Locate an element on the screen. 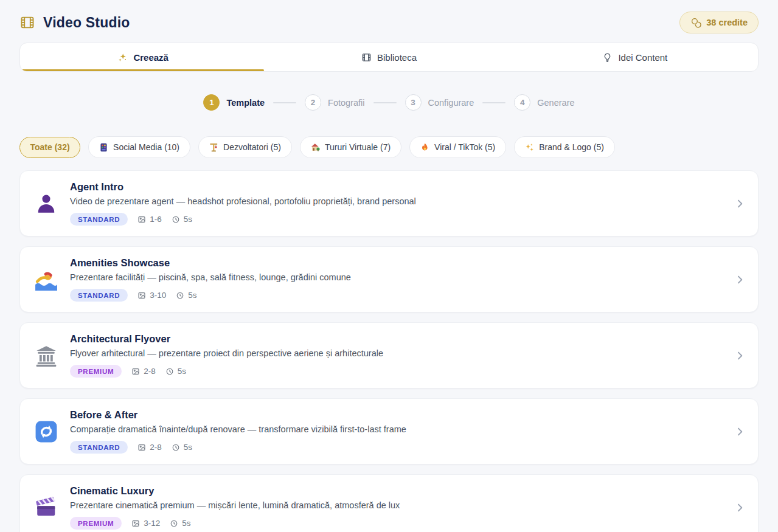  template-description: Prezentare facilități — piscină, spa, sa… is located at coordinates (398, 277).